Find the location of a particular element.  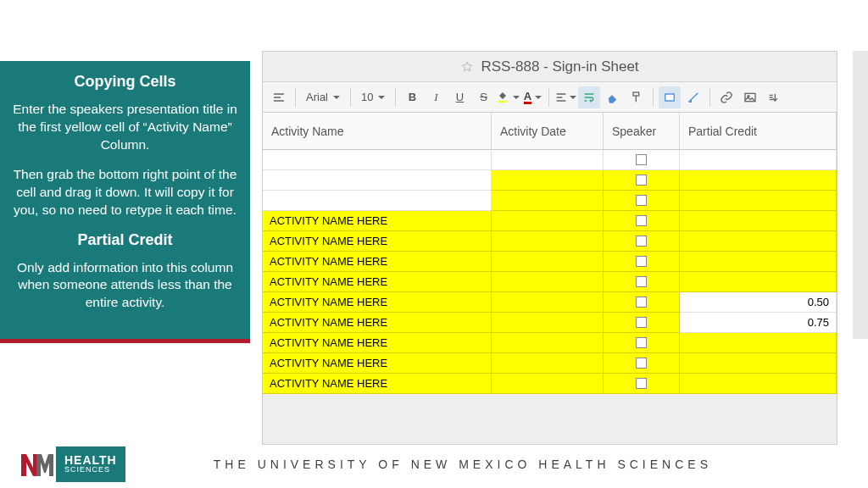

nm-logo-icon is located at coordinates (36, 464).